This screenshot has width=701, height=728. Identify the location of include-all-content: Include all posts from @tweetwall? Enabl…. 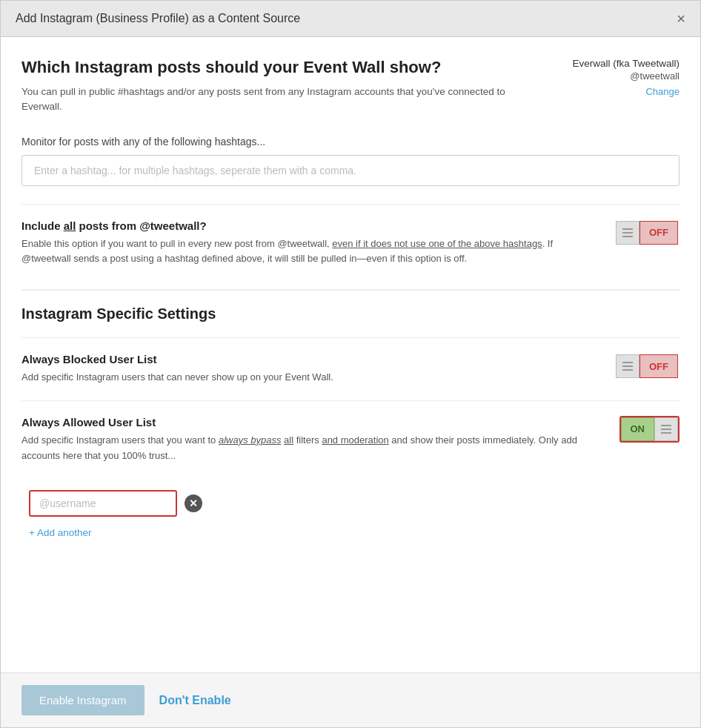
(318, 243).